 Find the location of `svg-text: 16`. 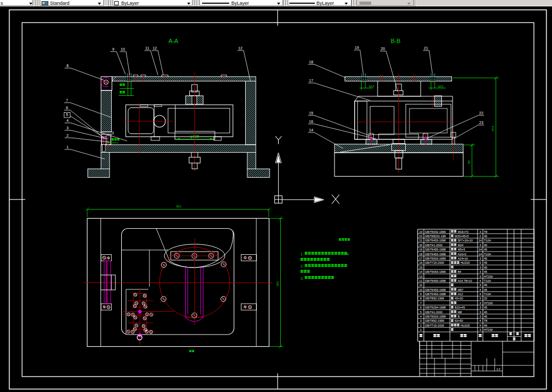

svg-text: 16 is located at coordinates (311, 121).